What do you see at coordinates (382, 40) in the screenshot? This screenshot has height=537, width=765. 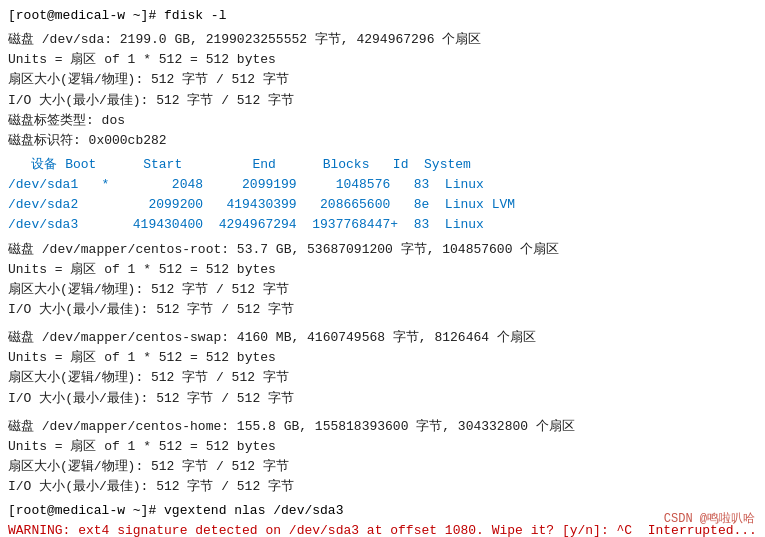 I see `terminal-line: 磁盘 /dev/sda: 2199.0 GB, 2199023255552 字节…` at bounding box center [382, 40].